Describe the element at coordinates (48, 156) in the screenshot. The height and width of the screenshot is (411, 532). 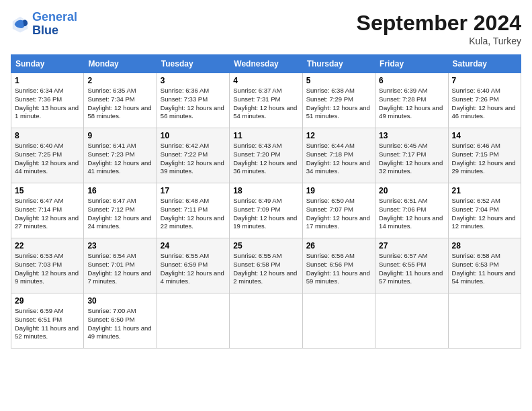
I see `table-row: 8 Sunrise: 6:40 AMSunset: 7:25 PMDayligh…` at that location.